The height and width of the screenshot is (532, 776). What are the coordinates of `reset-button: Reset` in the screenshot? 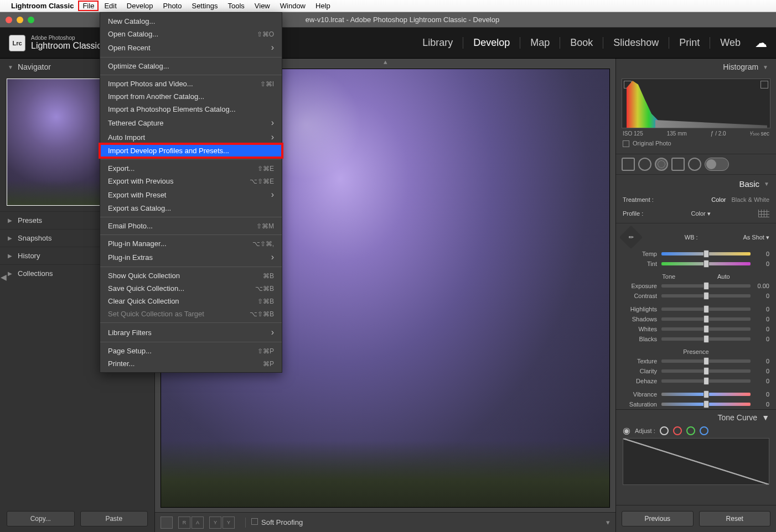 It's located at (735, 519).